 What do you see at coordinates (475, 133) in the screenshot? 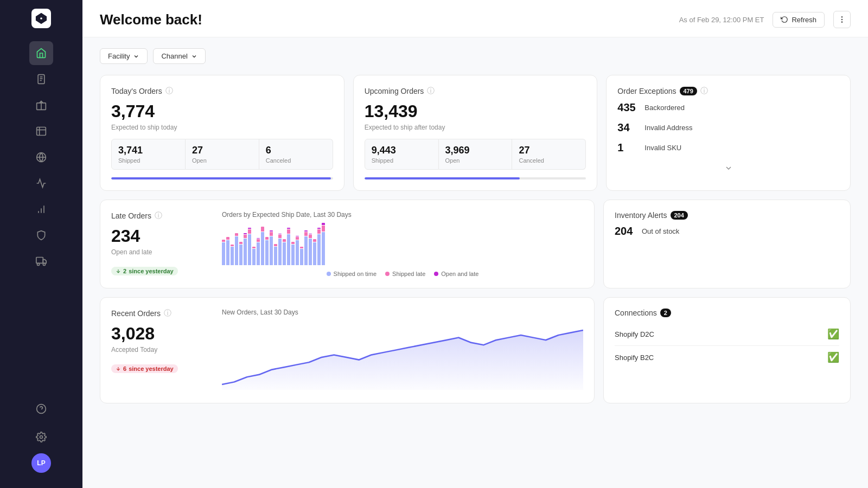
I see `upcoming-orders-card: Upcoming Orders ⓘ 13,439 Expected to shi…` at bounding box center [475, 133].